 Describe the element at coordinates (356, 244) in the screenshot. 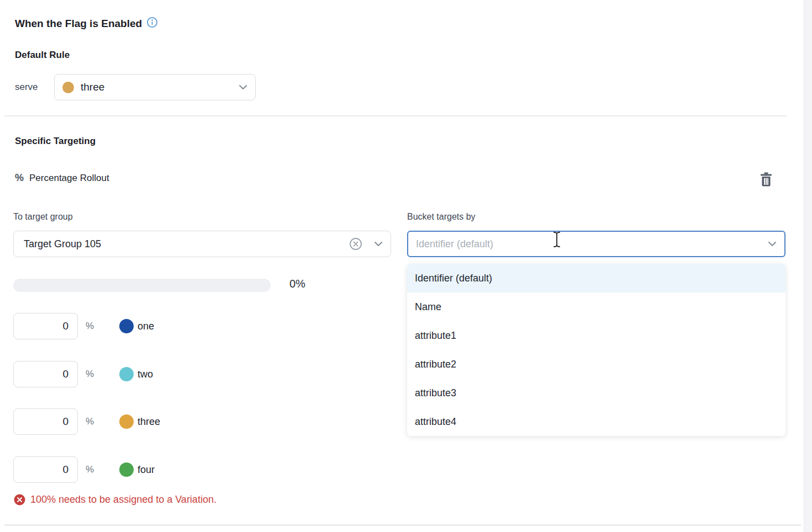

I see `clear-selection-icon` at that location.